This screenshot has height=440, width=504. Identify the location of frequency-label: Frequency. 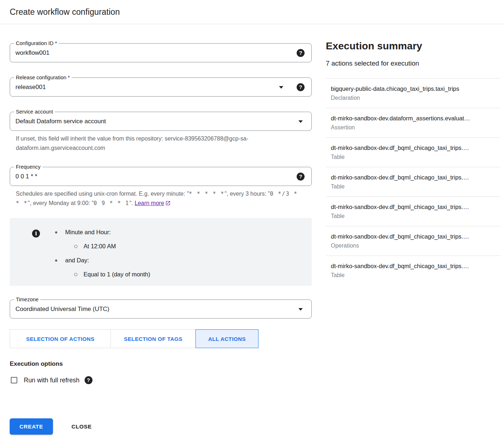
(28, 167).